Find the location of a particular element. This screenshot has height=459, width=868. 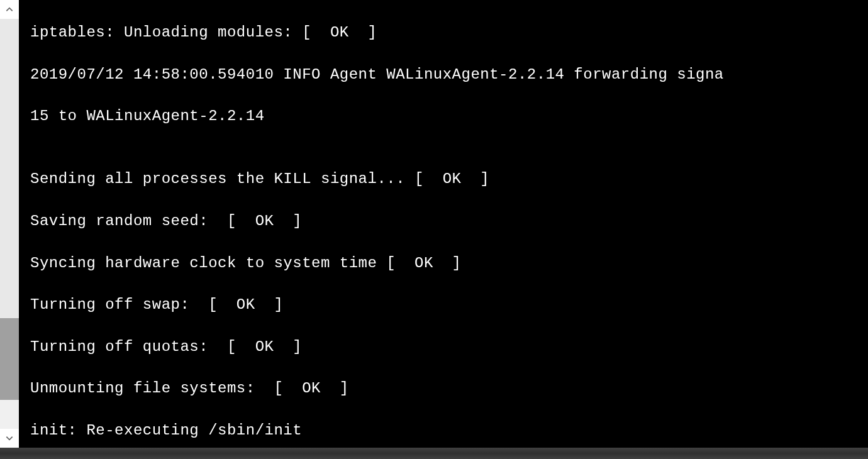

terminal-line: Turning off quotas: [ OK ] is located at coordinates (449, 347).